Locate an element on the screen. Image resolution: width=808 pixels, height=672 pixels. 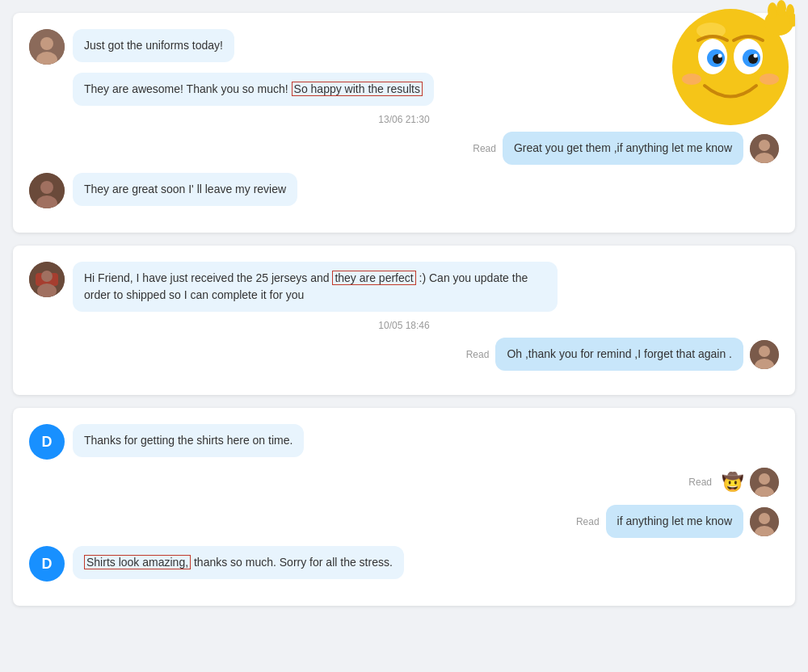
message-bubble-5: Thanks for getting the shirts here on ti… is located at coordinates (188, 441).